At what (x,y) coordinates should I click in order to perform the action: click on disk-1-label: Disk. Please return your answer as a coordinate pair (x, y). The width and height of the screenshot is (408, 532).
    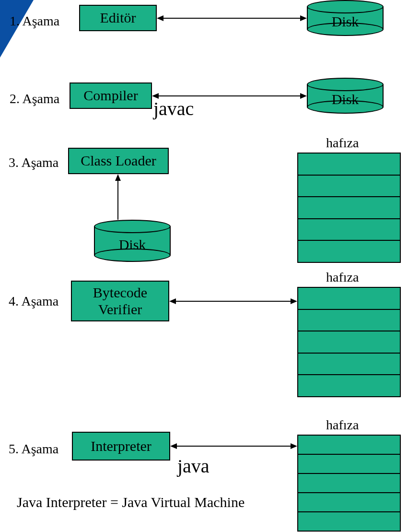
    Looking at the image, I should click on (345, 22).